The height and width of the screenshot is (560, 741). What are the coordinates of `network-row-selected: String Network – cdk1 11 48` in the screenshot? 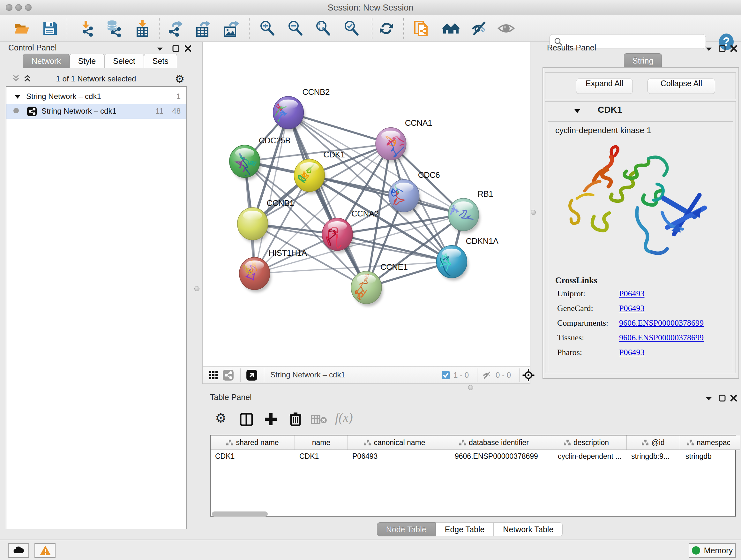 It's located at (96, 111).